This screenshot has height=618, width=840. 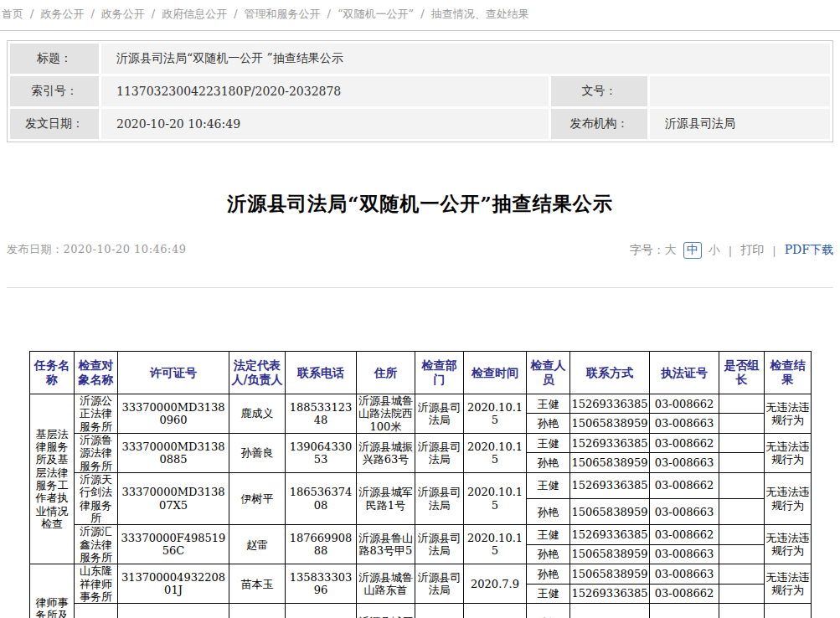 What do you see at coordinates (420, 611) in the screenshot?
I see `table-row: 山东民意律师事务所 31370000493219923R 宋志民 1357335…` at bounding box center [420, 611].